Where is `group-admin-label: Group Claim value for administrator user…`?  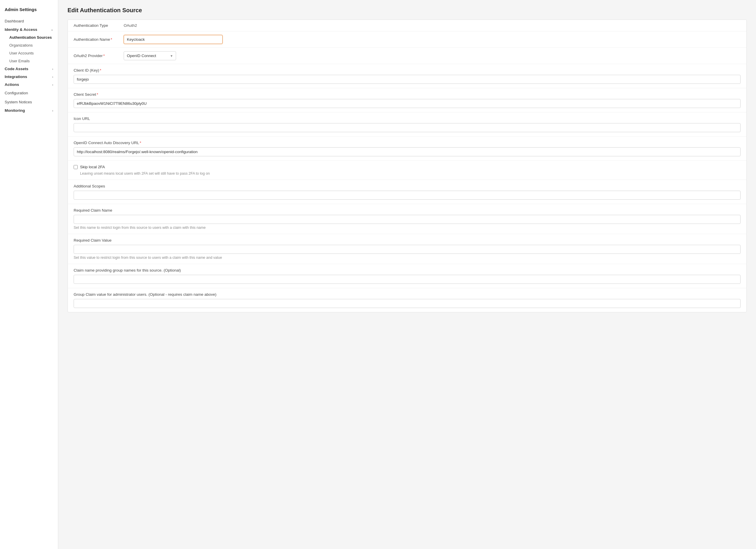 group-admin-label: Group Claim value for administrator user… is located at coordinates (407, 294).